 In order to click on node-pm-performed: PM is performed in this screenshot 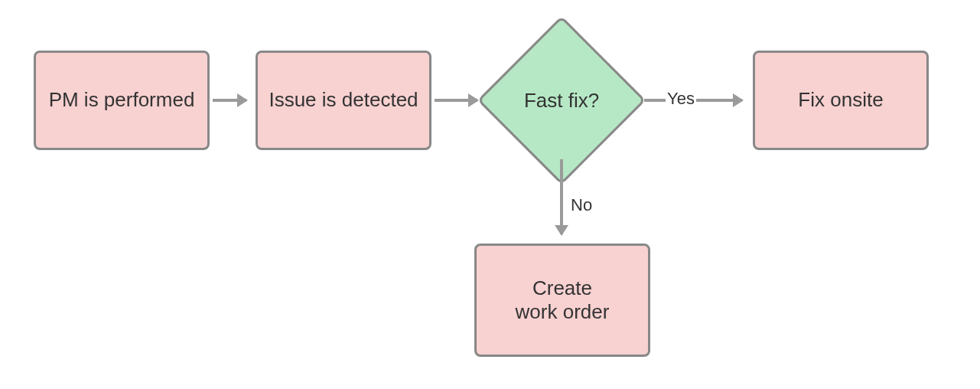, I will do `click(122, 100)`.